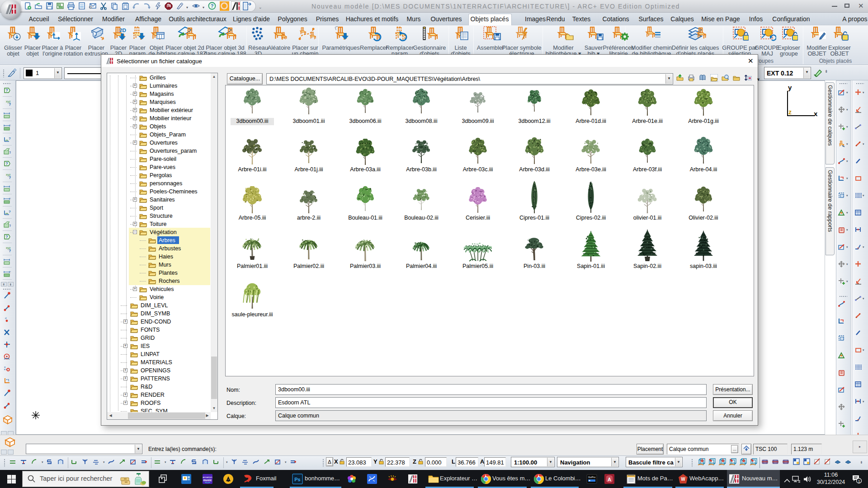  Describe the element at coordinates (123, 30) in the screenshot. I see `svg-text: 2D` at that location.